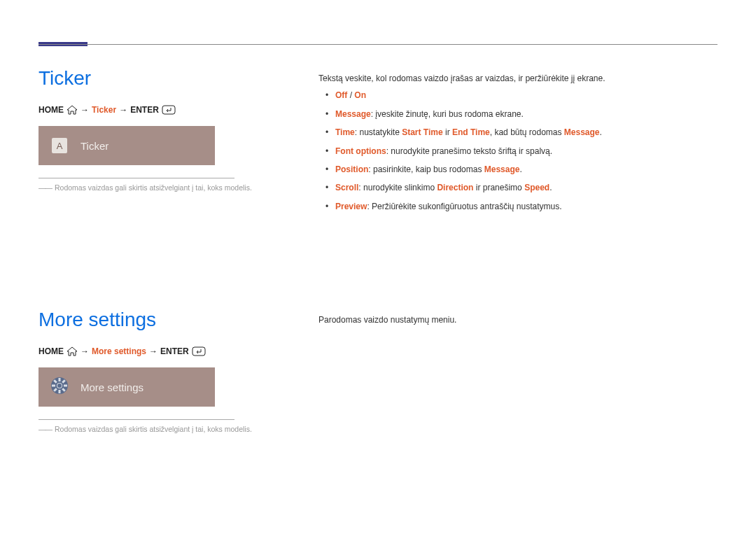  I want to click on list-item: Scroll: nurodykite slinkimo Direction ir…, so click(518, 188).